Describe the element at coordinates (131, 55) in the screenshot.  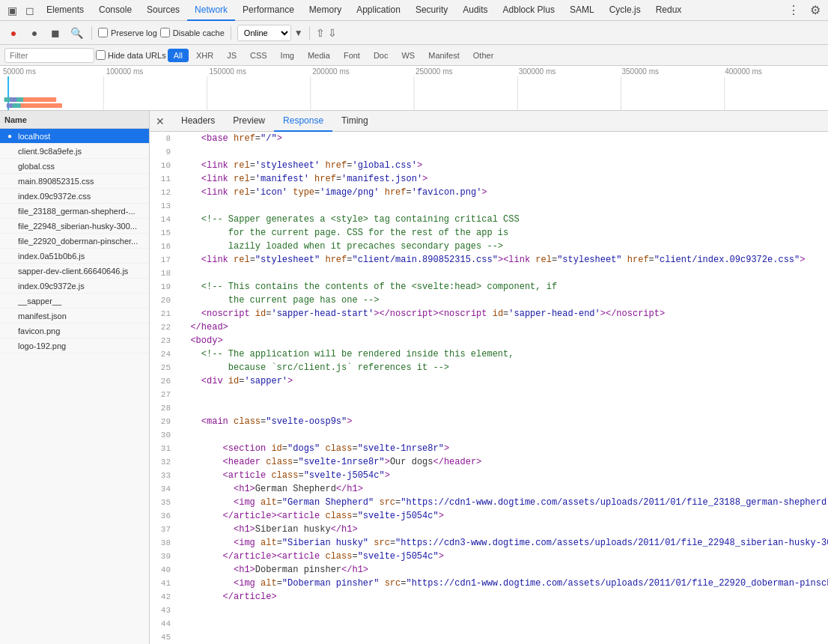
I see `hide-data-urls-label: Hide data URLs` at that location.